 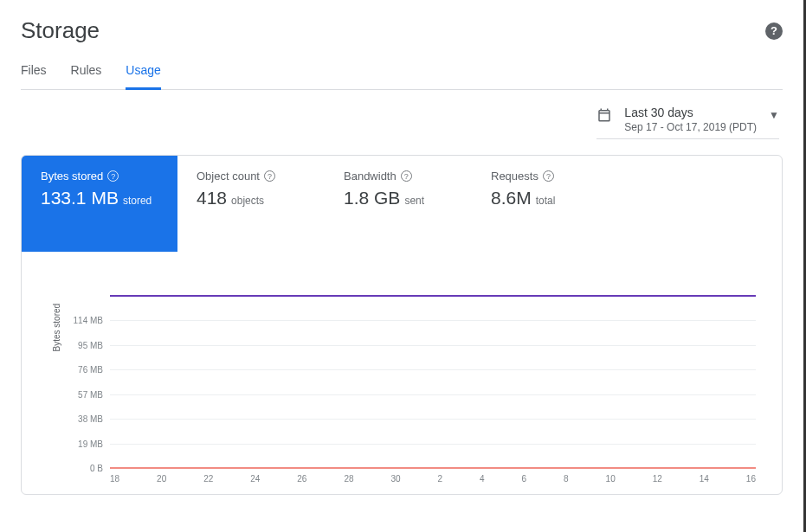 I want to click on x-tick-label: 14, so click(x=705, y=479).